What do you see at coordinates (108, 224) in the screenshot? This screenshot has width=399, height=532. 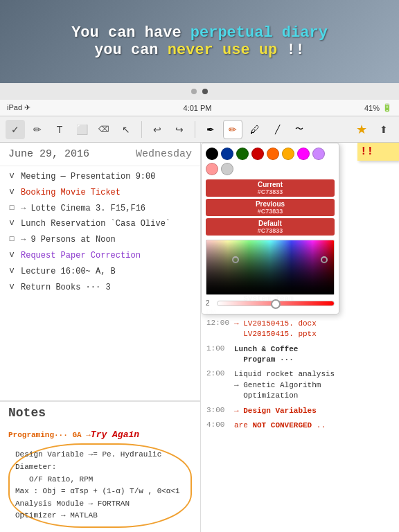 I see `entry-text-4: Lunch Reservation `Casa Olive`` at bounding box center [108, 224].